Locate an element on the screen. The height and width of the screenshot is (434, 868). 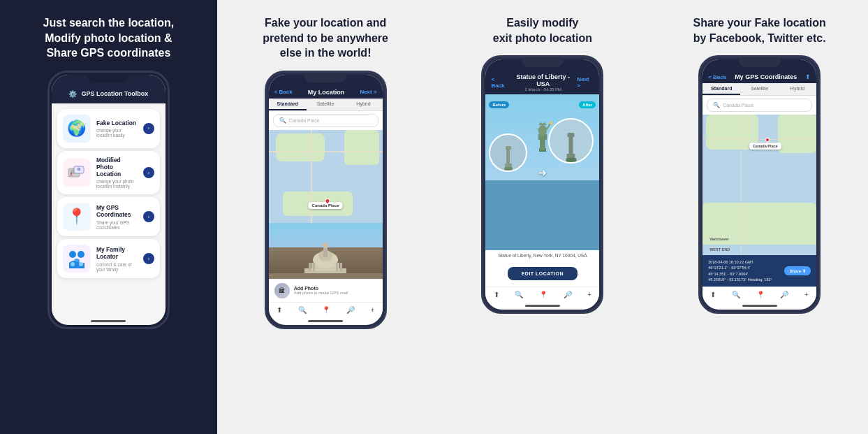
search-toolbar-icon: 🔍 is located at coordinates (302, 310).